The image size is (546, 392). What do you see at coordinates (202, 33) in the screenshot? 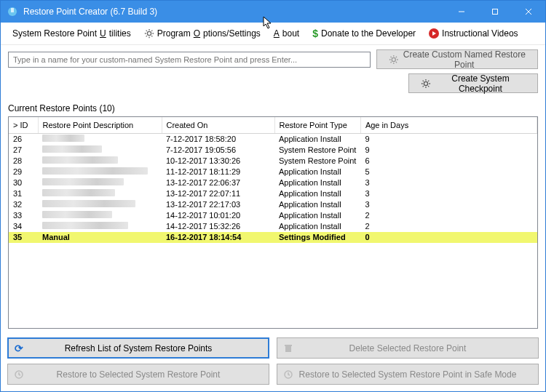
I see `menu-options: Program Options/Settings` at bounding box center [202, 33].